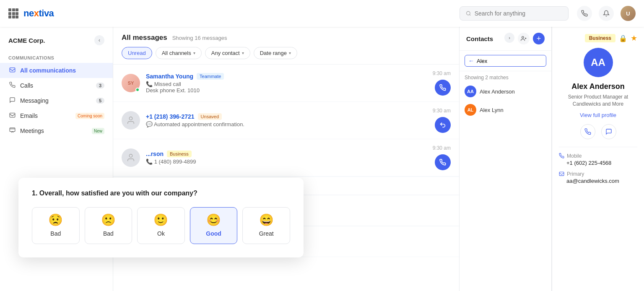  Describe the element at coordinates (510, 61) in the screenshot. I see `contacts-search-input` at that location.